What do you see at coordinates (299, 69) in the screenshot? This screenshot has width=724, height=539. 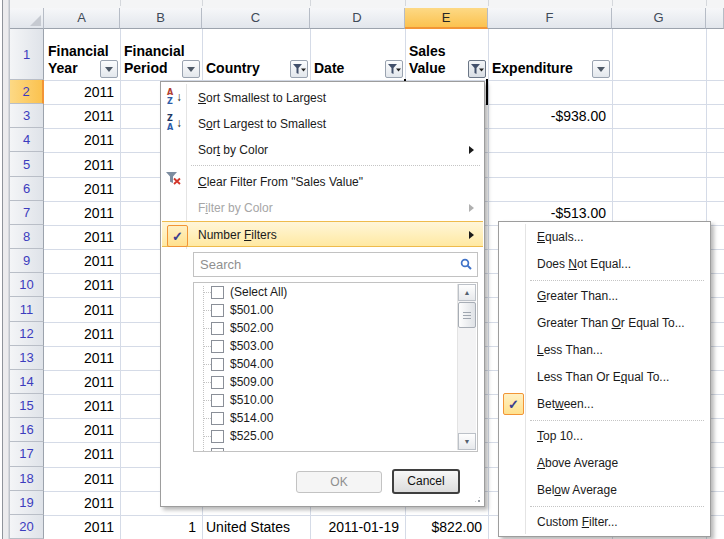 I see `filter-applied-button-C` at bounding box center [299, 69].